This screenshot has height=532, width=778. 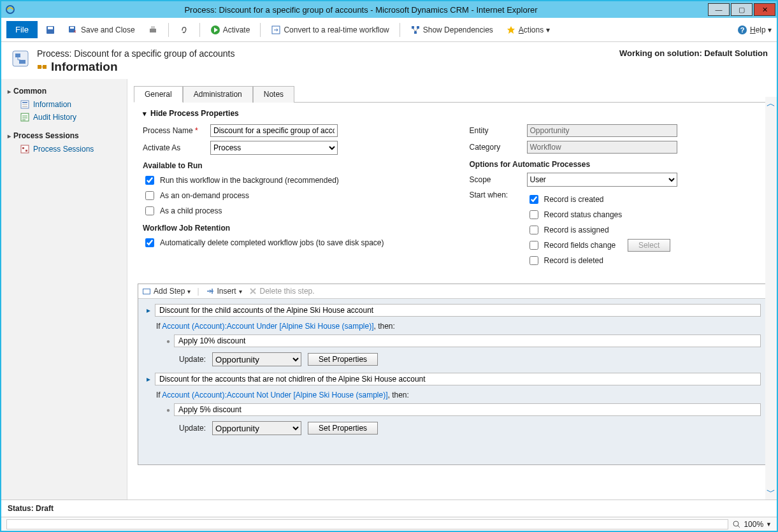 I want to click on tab-notes: Notes, so click(x=274, y=94).